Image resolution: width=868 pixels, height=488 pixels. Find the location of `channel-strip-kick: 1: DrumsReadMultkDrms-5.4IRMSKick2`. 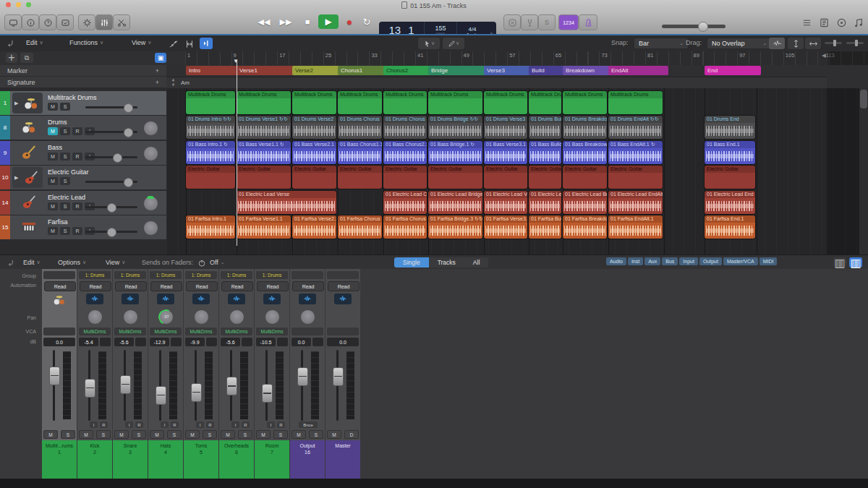

channel-strip-kick: 1: DrumsReadMultkDrms-5.4IRMSKick2 is located at coordinates (95, 374).